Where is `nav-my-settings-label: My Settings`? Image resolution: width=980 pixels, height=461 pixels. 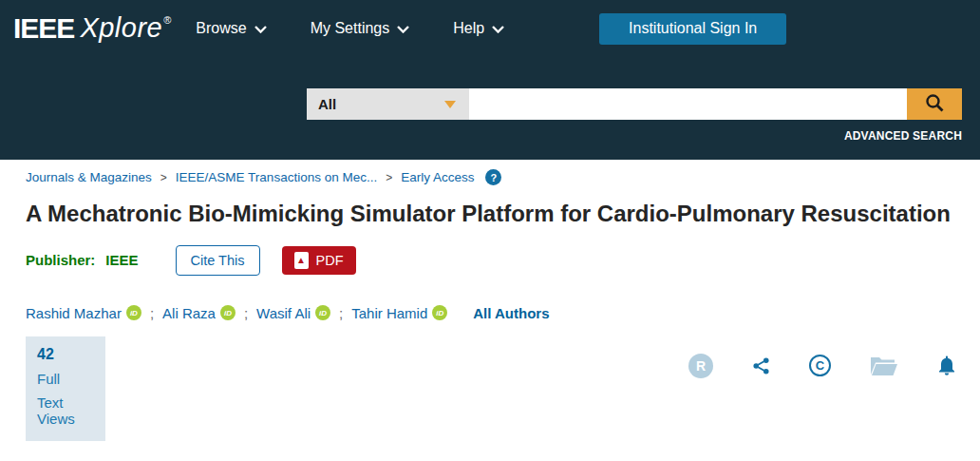 nav-my-settings-label: My Settings is located at coordinates (350, 29).